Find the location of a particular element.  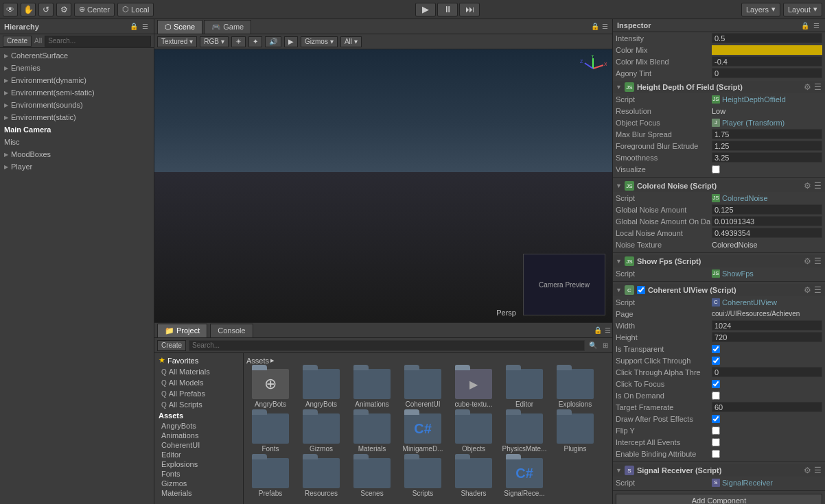

asset-item-angrybots: AngryBots is located at coordinates (321, 388).